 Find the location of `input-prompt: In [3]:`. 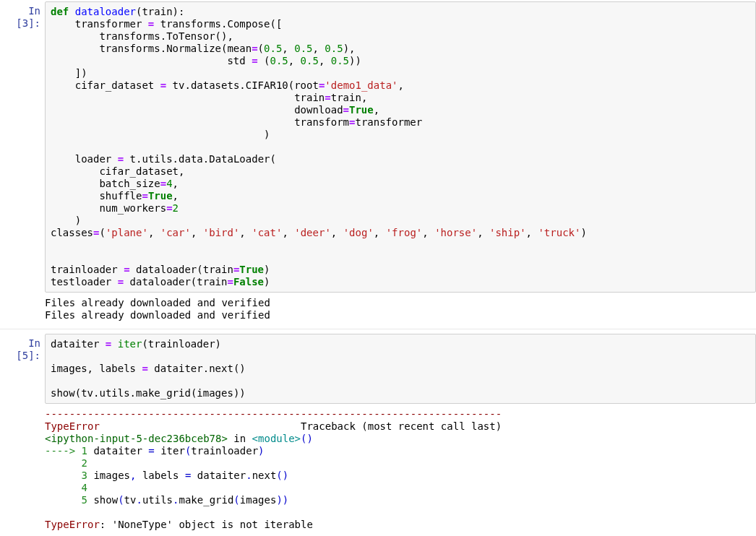

input-prompt: In [3]: is located at coordinates (22, 147).